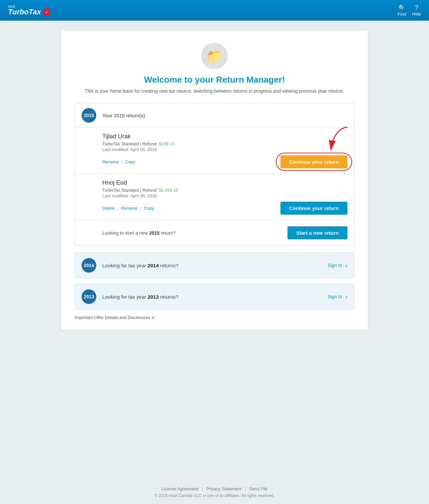 The width and height of the screenshot is (429, 504). I want to click on chevron-right-2014-icon: ›, so click(346, 265).